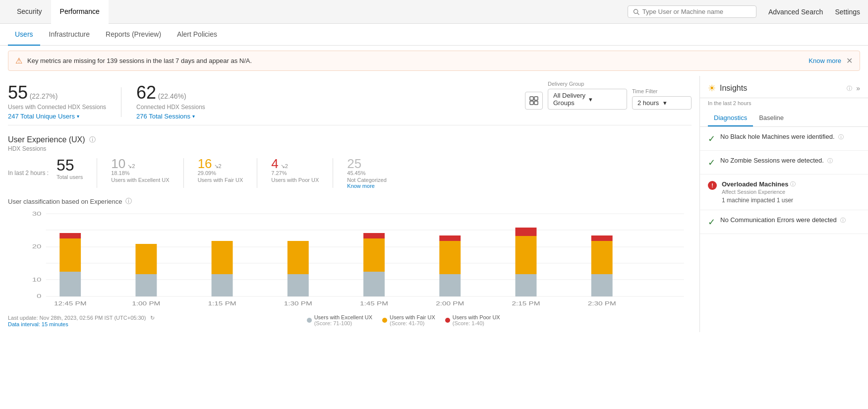 The width and height of the screenshot is (868, 409). Describe the element at coordinates (782, 137) in the screenshot. I see `insight-blackhole-content: No Black hole Machines were identified. …` at that location.